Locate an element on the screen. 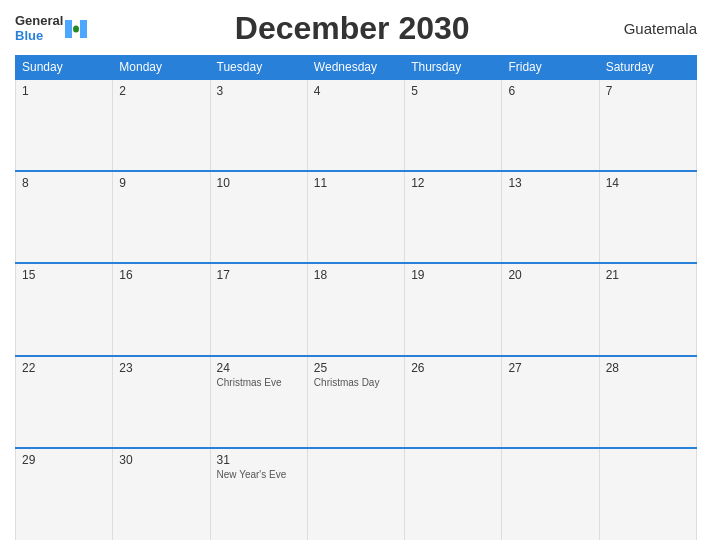 The height and width of the screenshot is (550, 712). day-number: 28 is located at coordinates (648, 368).